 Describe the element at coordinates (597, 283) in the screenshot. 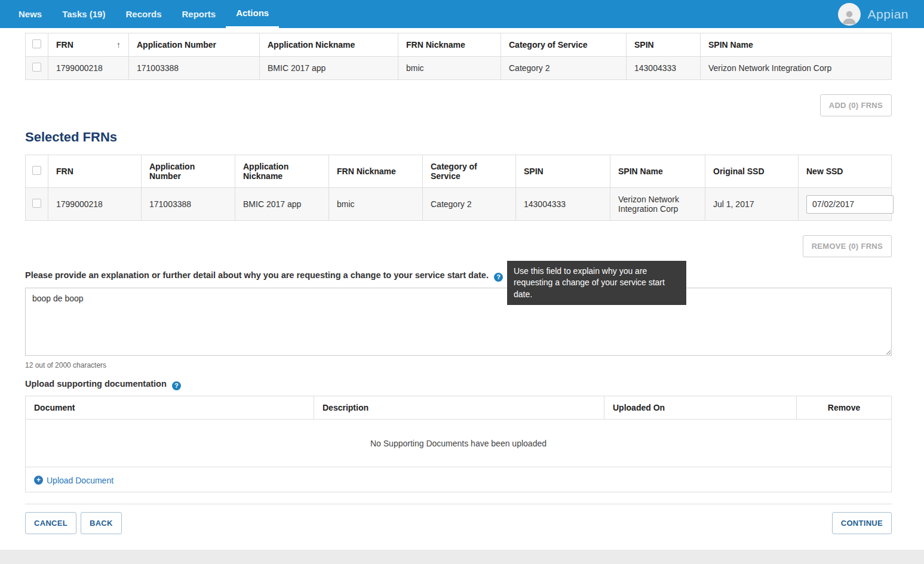

I see `help-tooltip: Use this field to explain why you are re…` at that location.